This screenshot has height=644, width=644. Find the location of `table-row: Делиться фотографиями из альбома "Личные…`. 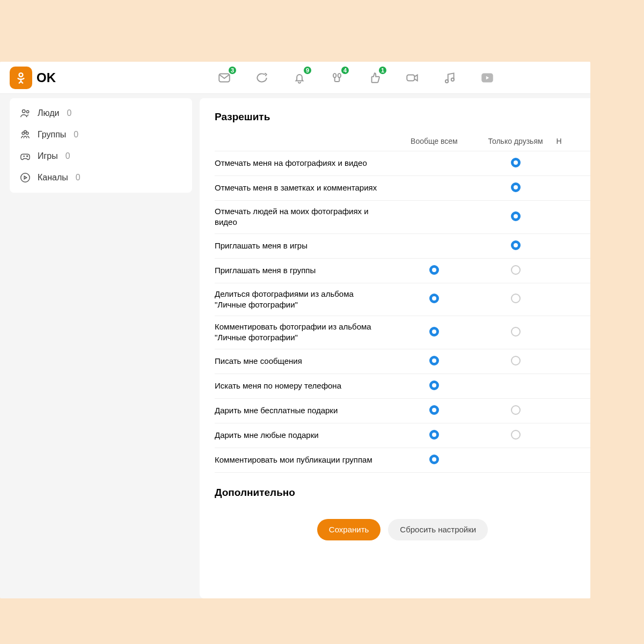

table-row: Делиться фотографиями из альбома "Личные… is located at coordinates (402, 300).